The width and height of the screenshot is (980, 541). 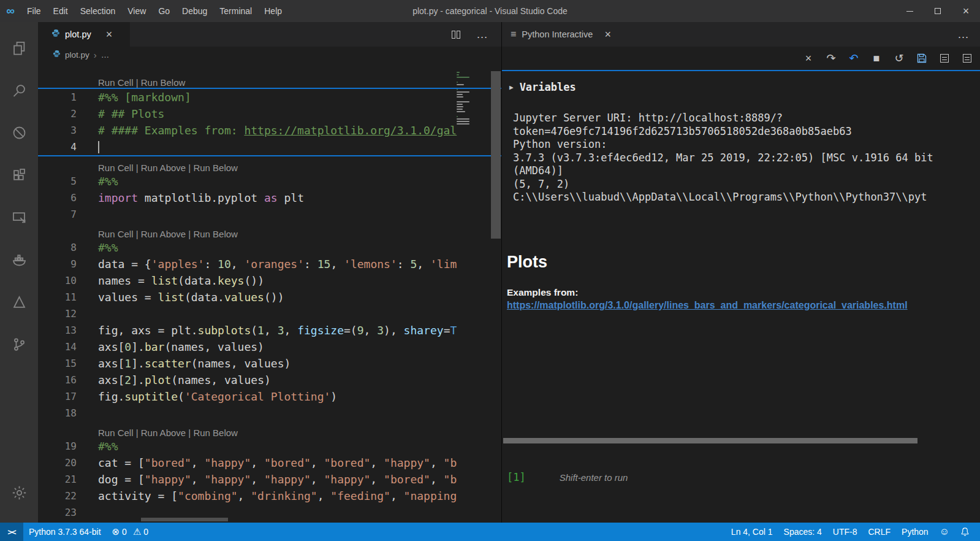 What do you see at coordinates (752, 532) in the screenshot?
I see `cursor-position-status: Ln 4, Col 1` at bounding box center [752, 532].